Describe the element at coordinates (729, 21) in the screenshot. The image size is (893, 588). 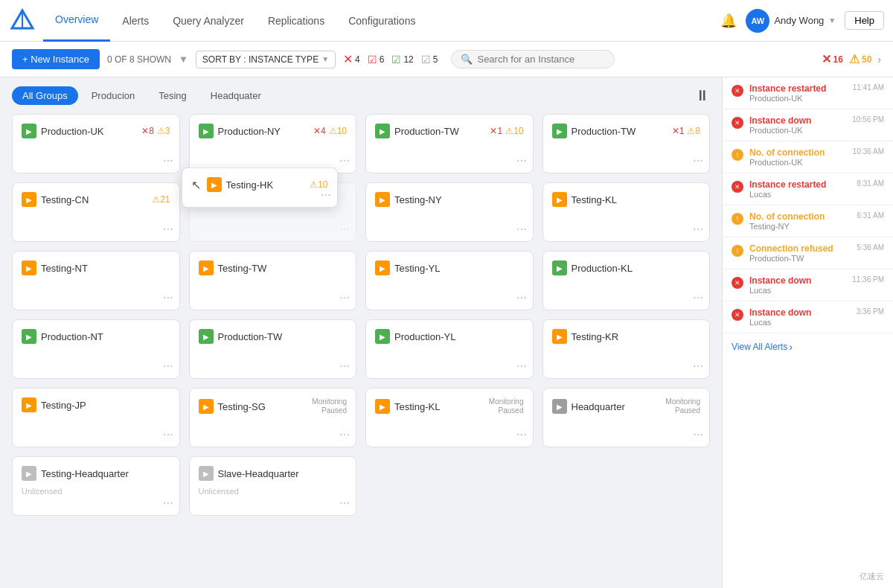
I see `bell-button: 🔔` at that location.